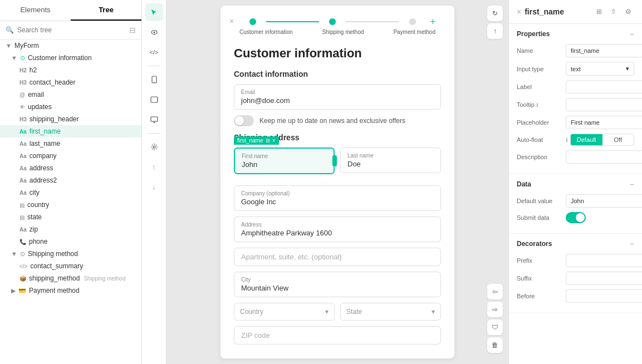  I want to click on tab-tree: Tree, so click(106, 10).